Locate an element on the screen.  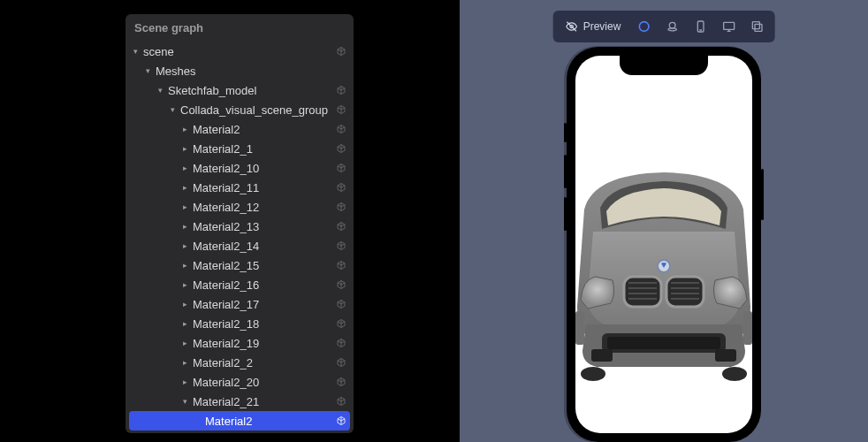
device-stack-button is located at coordinates (672, 27).